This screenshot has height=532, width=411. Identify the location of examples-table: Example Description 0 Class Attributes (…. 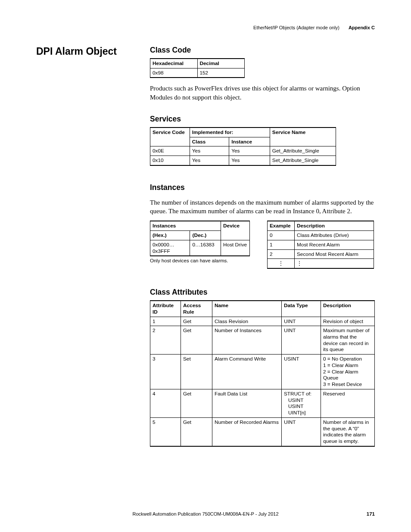
(321, 245).